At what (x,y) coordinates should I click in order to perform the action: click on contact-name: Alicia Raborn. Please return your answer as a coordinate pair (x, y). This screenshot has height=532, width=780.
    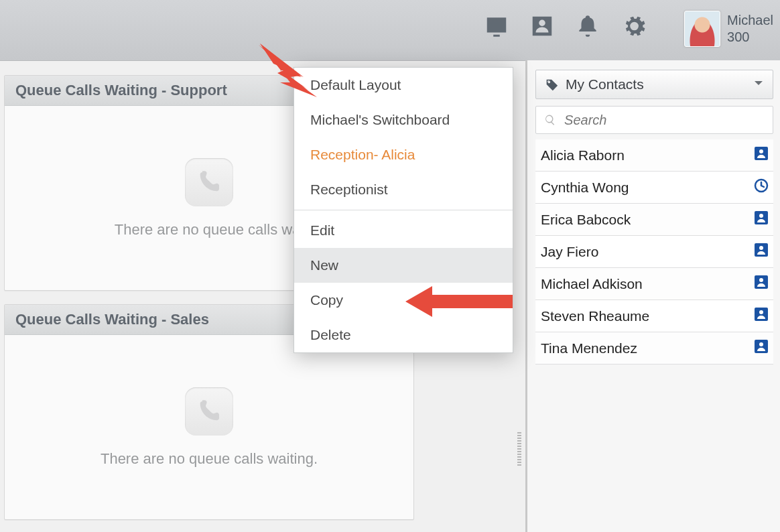
    Looking at the image, I should click on (583, 155).